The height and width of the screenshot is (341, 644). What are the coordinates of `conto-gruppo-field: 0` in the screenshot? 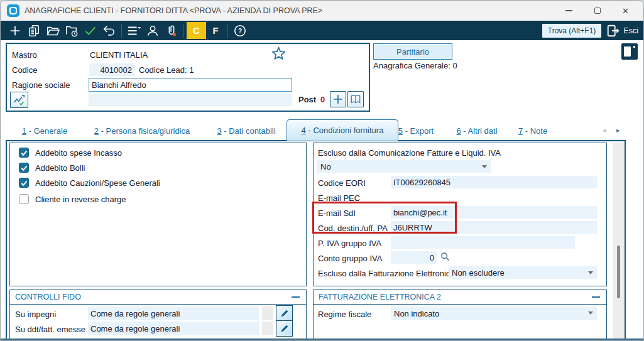 It's located at (413, 257).